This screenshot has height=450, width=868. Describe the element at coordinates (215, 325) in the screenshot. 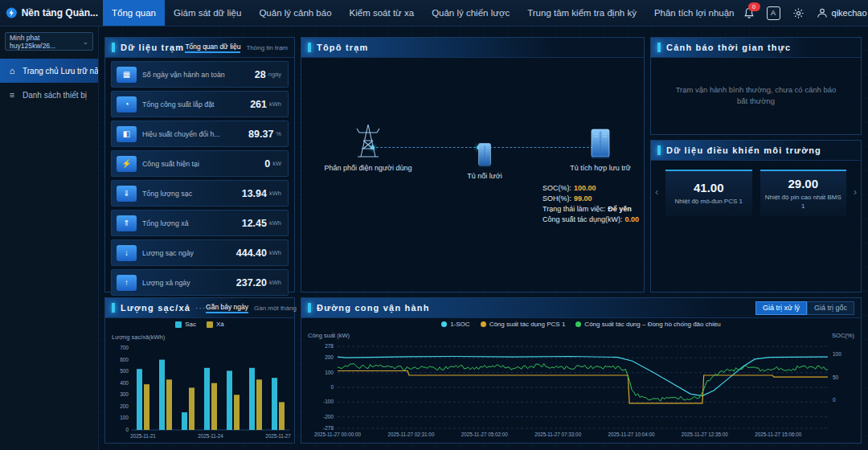

I see `bar-legend-item-1: Xả` at that location.